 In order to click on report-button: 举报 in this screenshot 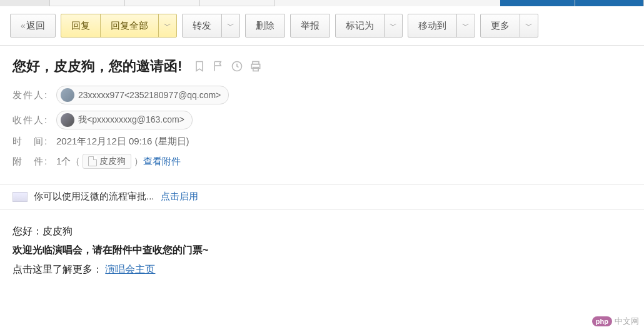, I will do `click(310, 26)`.